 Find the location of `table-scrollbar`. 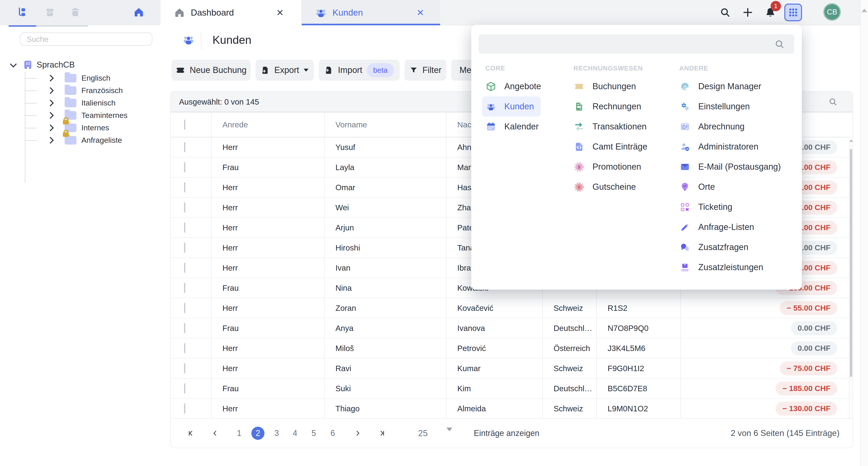

table-scrollbar is located at coordinates (851, 278).